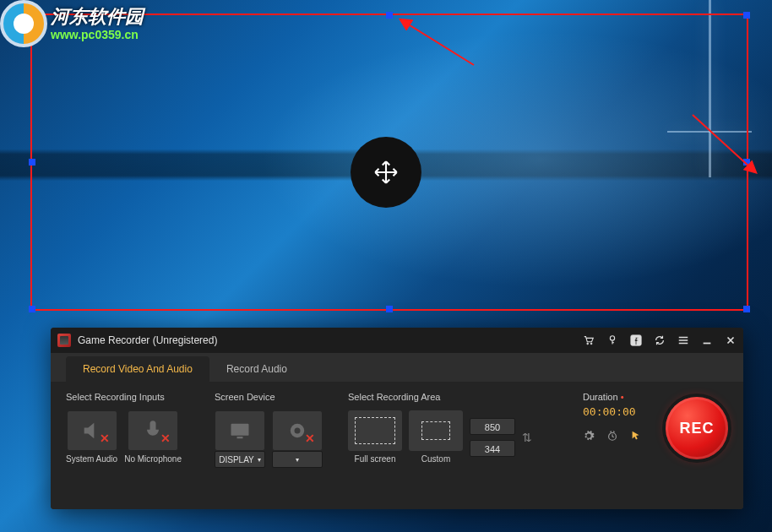  What do you see at coordinates (589, 436) in the screenshot?
I see `settings-icon` at bounding box center [589, 436].